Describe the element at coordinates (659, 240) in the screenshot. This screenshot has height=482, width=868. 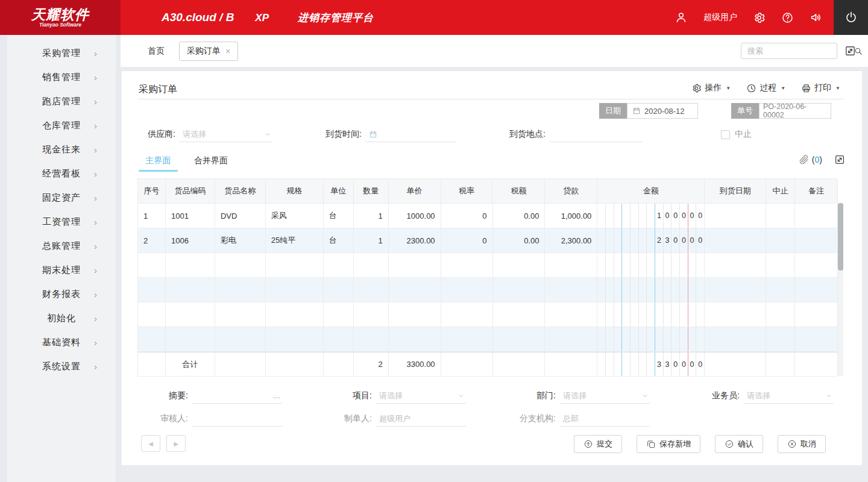
I see `amount-digit: 2` at that location.